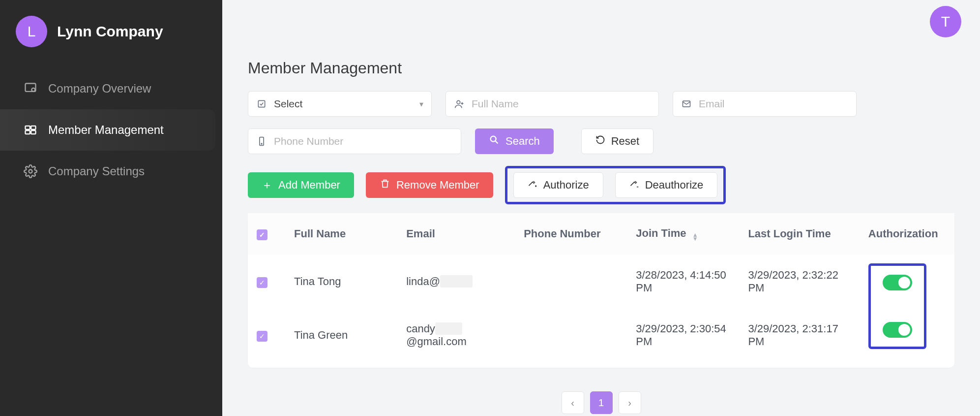 The height and width of the screenshot is (416, 980). I want to click on person-icon, so click(459, 104).